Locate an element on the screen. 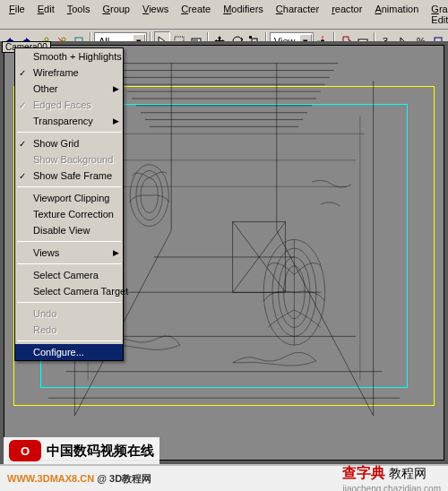  footer: WWW.3DMAX8.CN @ 3D教程网 查字典 教程网 jiaocheng.… is located at coordinates (224, 478).